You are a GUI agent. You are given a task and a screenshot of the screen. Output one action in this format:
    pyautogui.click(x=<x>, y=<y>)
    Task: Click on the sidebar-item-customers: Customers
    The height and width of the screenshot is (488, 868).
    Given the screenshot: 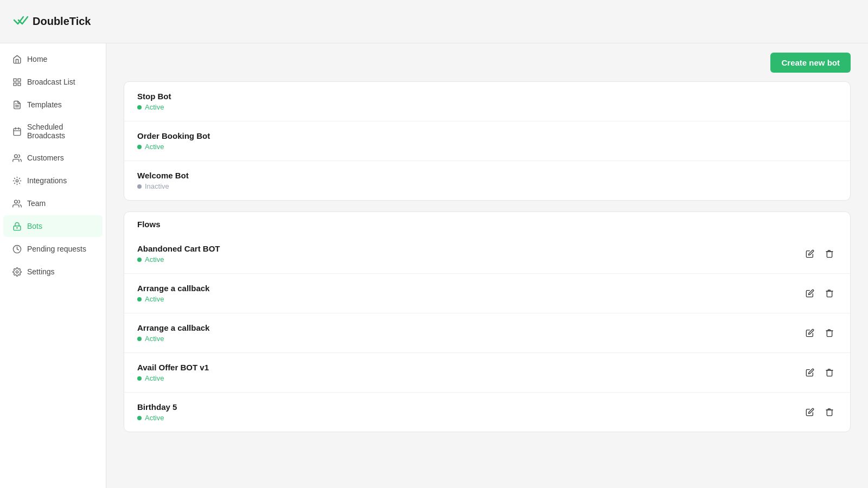 What is the action you would take?
    pyautogui.click(x=53, y=158)
    